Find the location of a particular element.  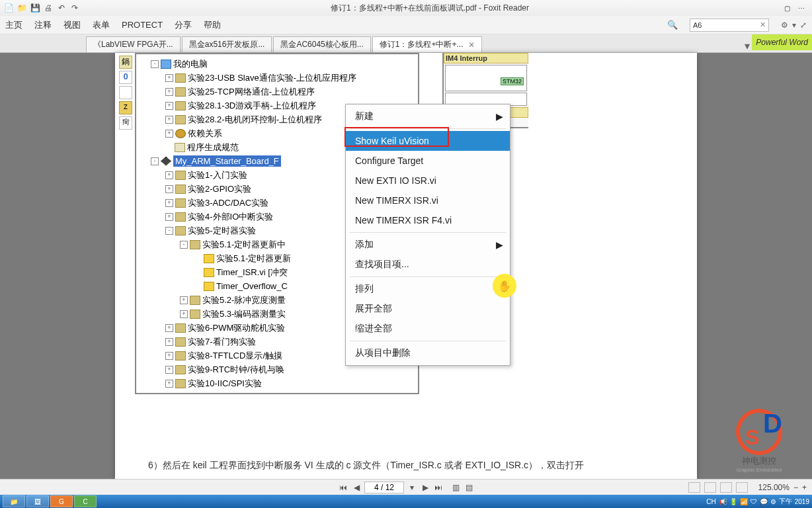

tab-ac6045: 黑金AC6045核心板用... is located at coordinates (321, 44).